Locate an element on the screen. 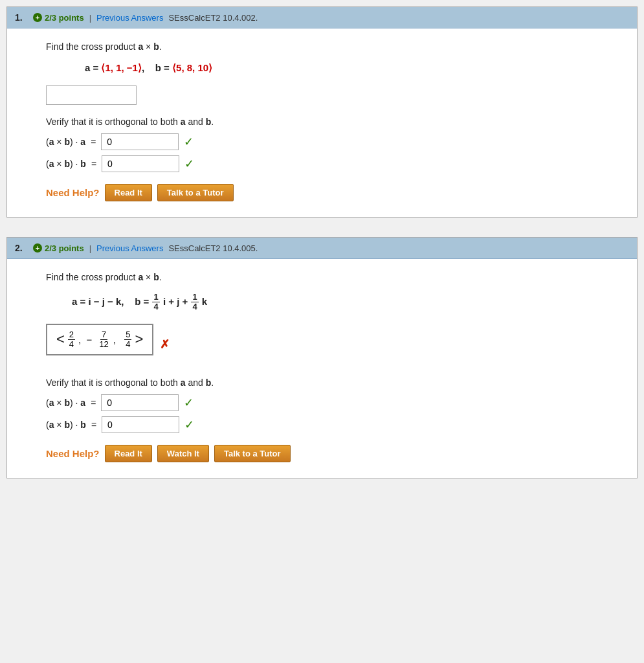  q2-row2-equals: = is located at coordinates (94, 425).